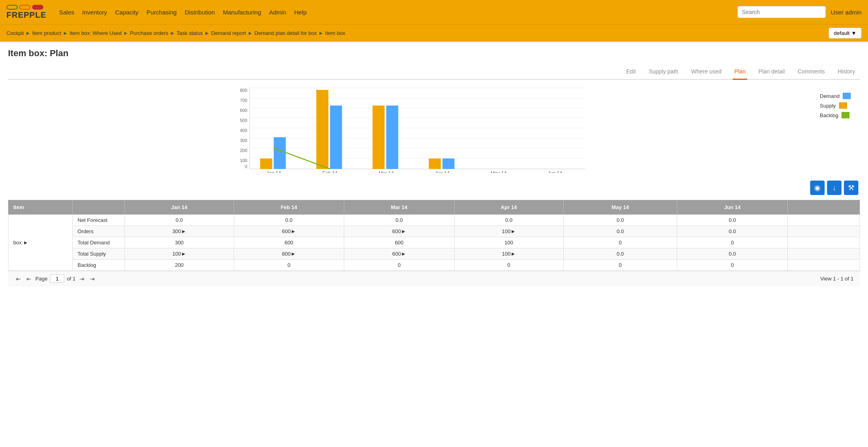 The image size is (868, 447). I want to click on last-page-button: ⇥, so click(92, 279).